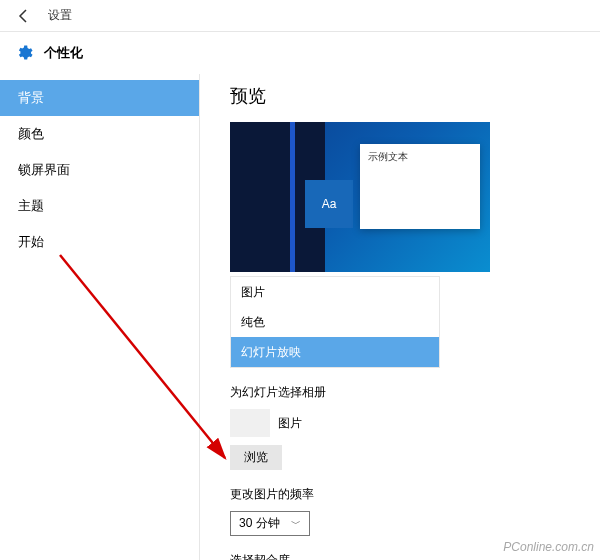 This screenshot has height=560, width=600. I want to click on sidebar-item-colors: 颜色, so click(100, 134).